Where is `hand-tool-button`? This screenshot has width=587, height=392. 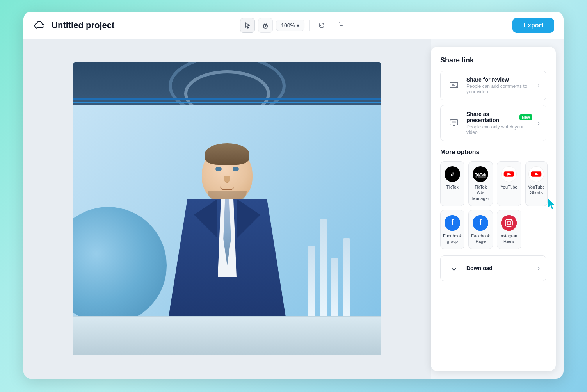 hand-tool-button is located at coordinates (265, 25).